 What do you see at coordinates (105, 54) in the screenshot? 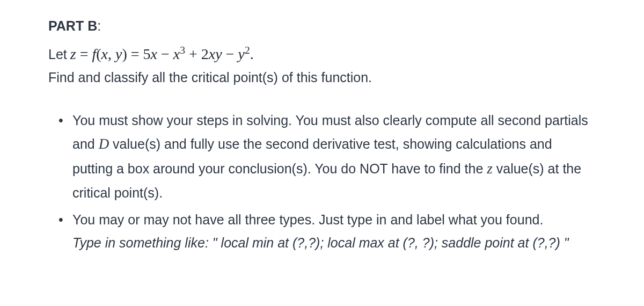
I see `var-x: x` at bounding box center [105, 54].